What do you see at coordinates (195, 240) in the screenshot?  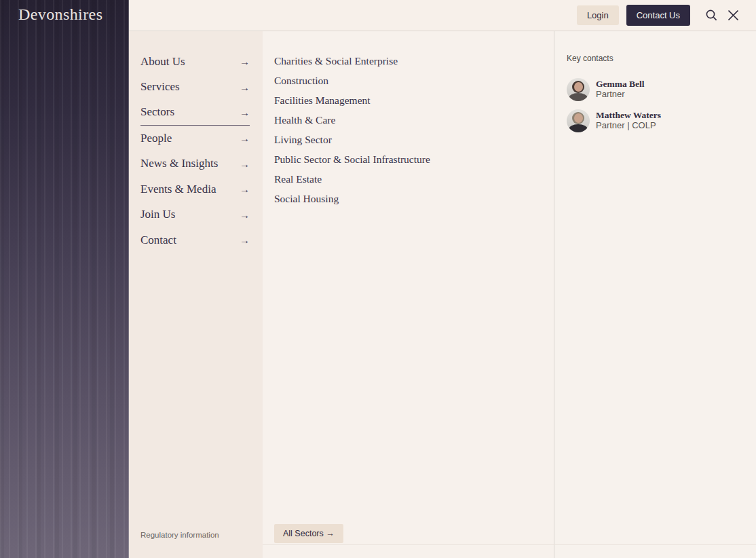 I see `menu-primary-item: Contact →` at bounding box center [195, 240].